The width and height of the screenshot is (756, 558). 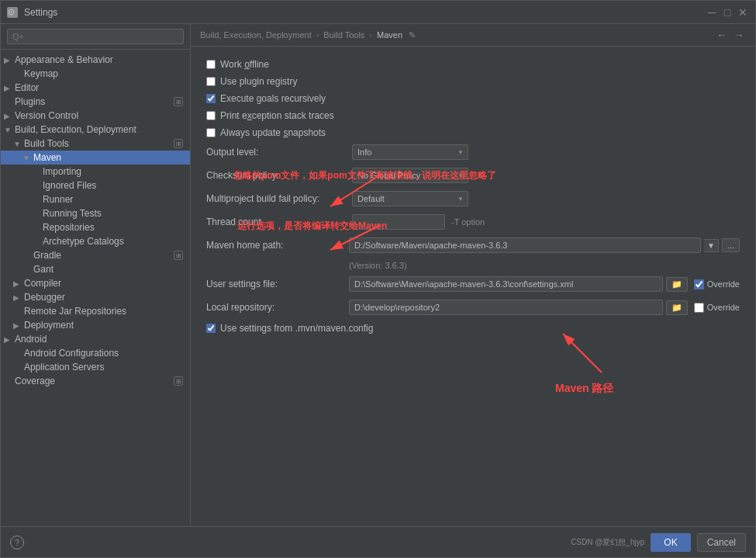 What do you see at coordinates (95, 185) in the screenshot?
I see `sidebar-item-ignored-files: Ignored Files` at bounding box center [95, 185].